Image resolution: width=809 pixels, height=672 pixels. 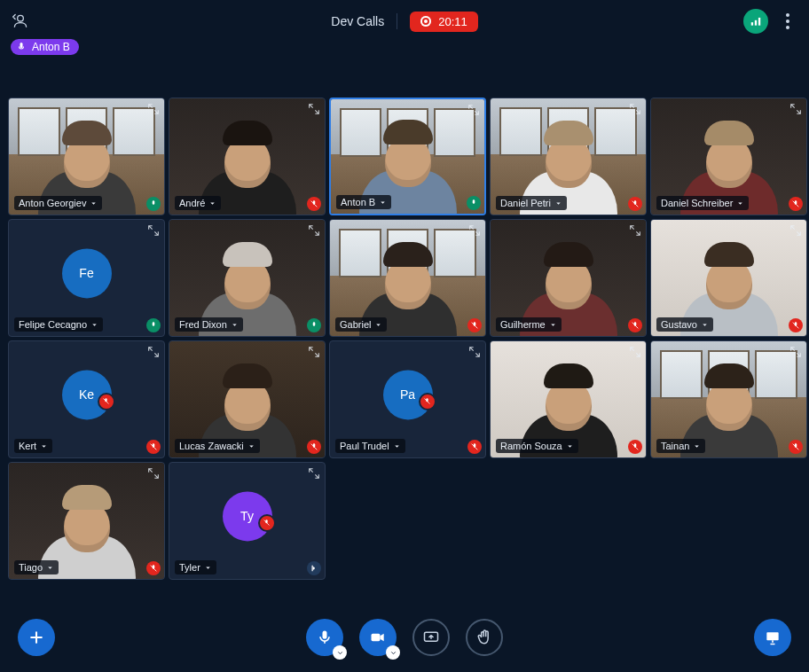 What do you see at coordinates (20, 21) in the screenshot?
I see `users-icon` at bounding box center [20, 21].